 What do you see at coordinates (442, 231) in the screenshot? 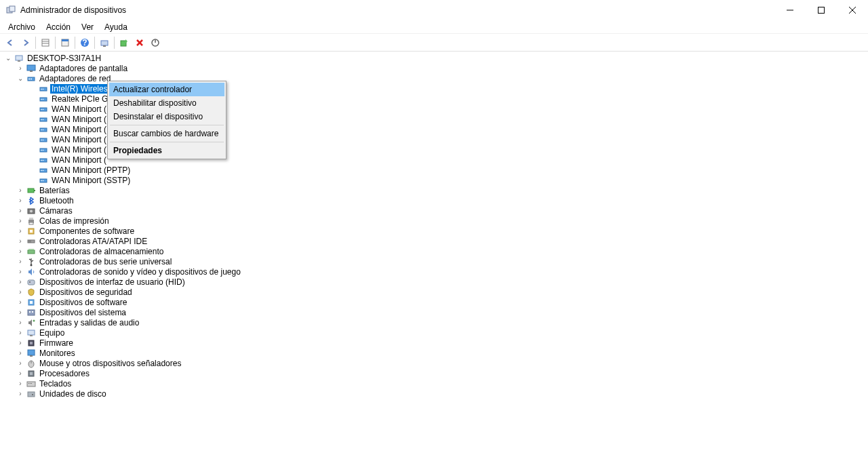
I see `category-node: ›Componentes de software` at bounding box center [442, 231].